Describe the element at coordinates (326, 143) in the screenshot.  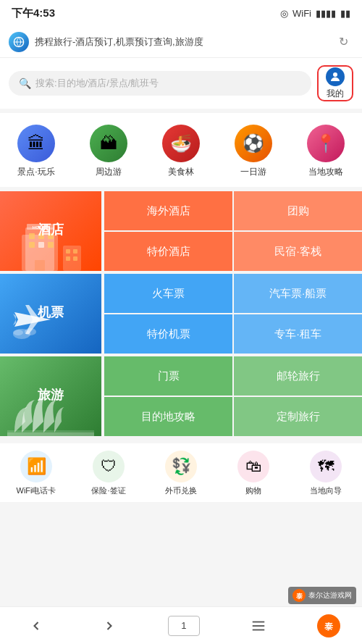
I see `local-icon: 📍` at that location.